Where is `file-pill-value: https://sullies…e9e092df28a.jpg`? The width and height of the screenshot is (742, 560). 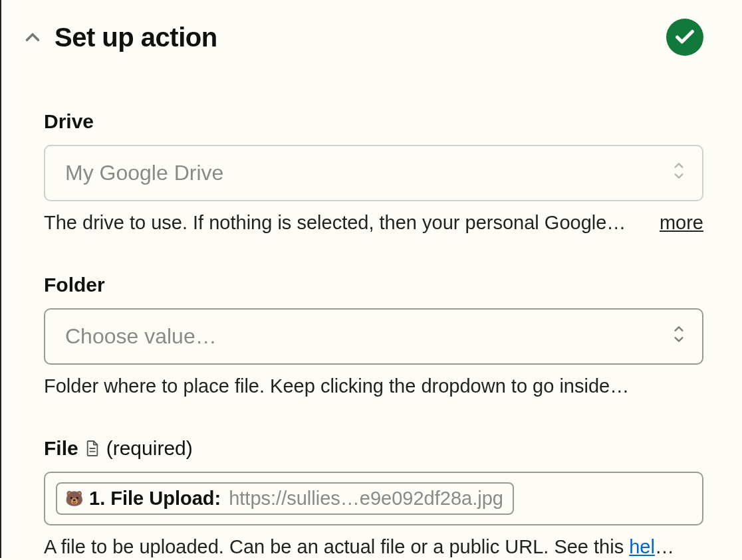
file-pill-value: https://sullies…e9e092df28a.jpg is located at coordinates (366, 498).